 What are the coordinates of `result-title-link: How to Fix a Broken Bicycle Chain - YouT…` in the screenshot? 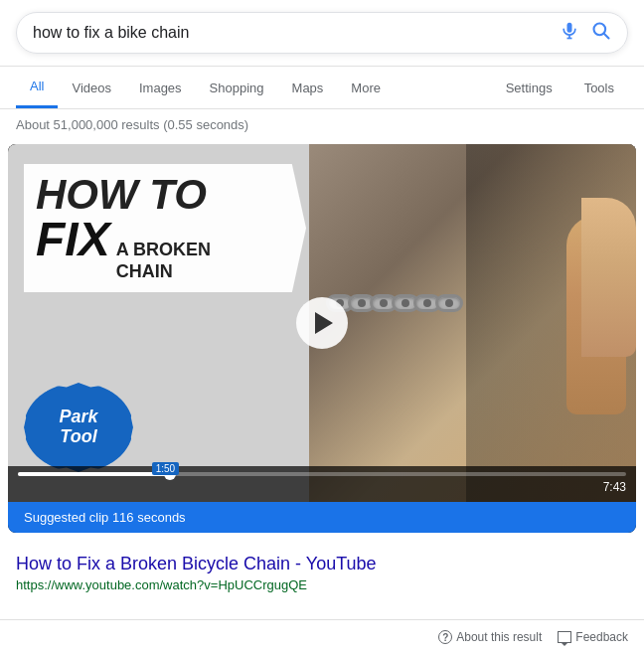 It's located at (197, 564).